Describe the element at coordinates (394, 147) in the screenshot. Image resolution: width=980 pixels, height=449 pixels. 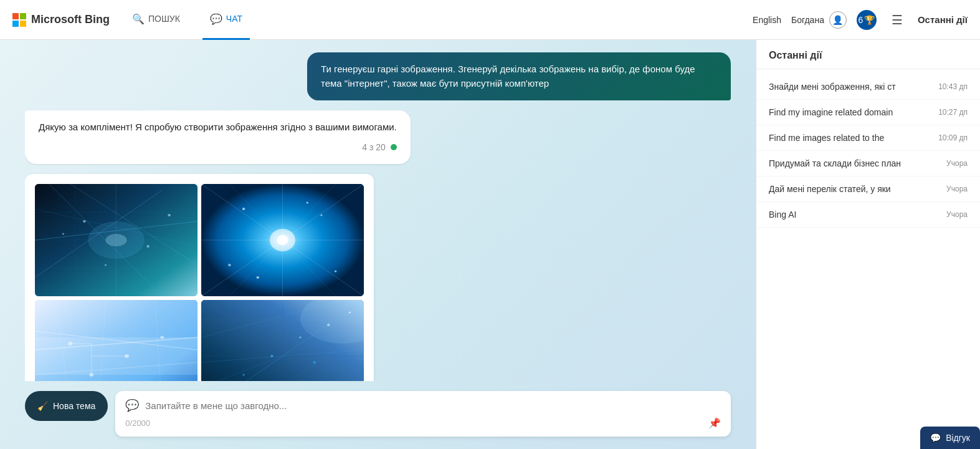
I see `status-dot` at that location.